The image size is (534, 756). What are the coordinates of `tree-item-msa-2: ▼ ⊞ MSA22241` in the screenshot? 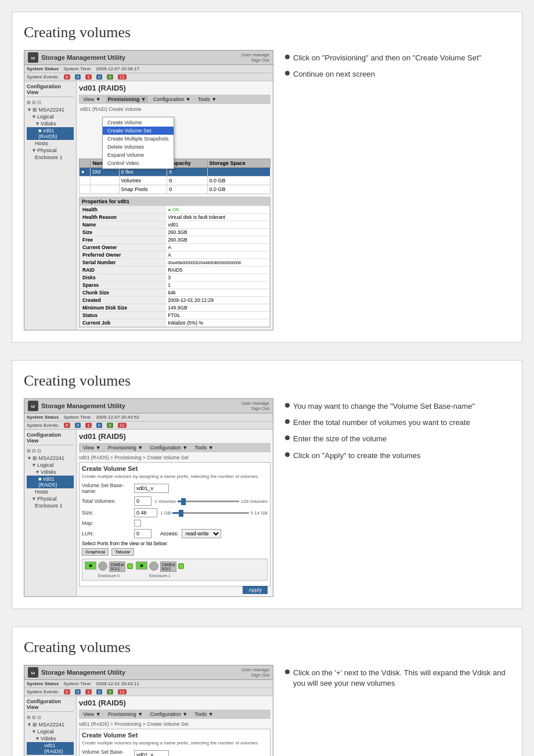 It's located at (50, 458).